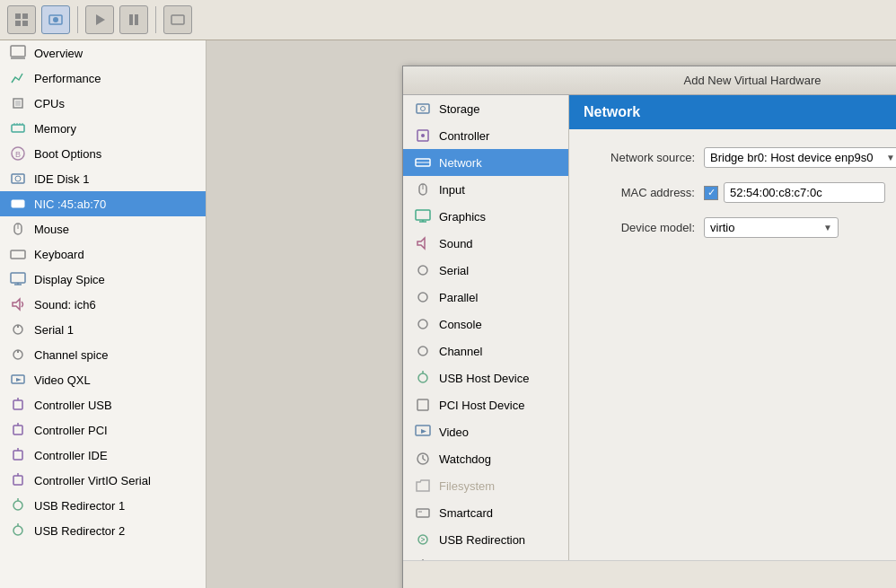 This screenshot has height=588, width=896. I want to click on hw-channel-icon, so click(423, 351).